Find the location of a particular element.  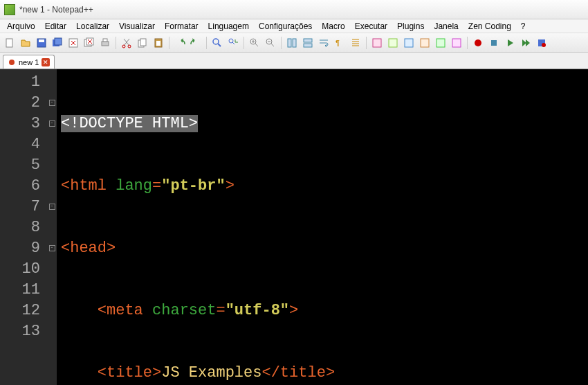

line-number: 3 is located at coordinates (21, 124).